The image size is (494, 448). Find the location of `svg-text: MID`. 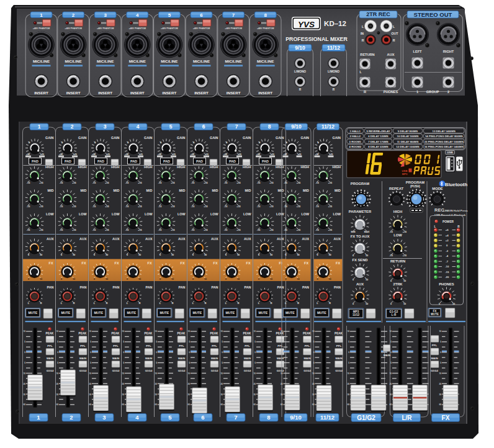

svg-text: MID is located at coordinates (338, 190).